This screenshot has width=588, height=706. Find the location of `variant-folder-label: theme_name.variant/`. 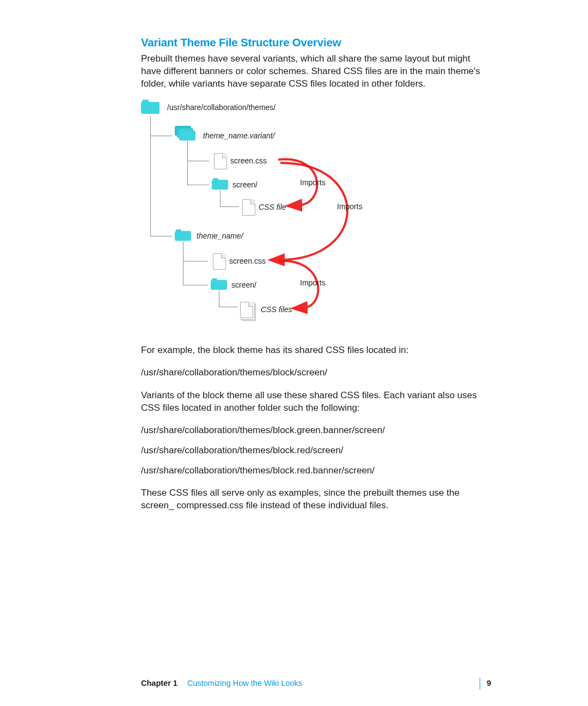

variant-folder-label: theme_name.variant/ is located at coordinates (239, 136).